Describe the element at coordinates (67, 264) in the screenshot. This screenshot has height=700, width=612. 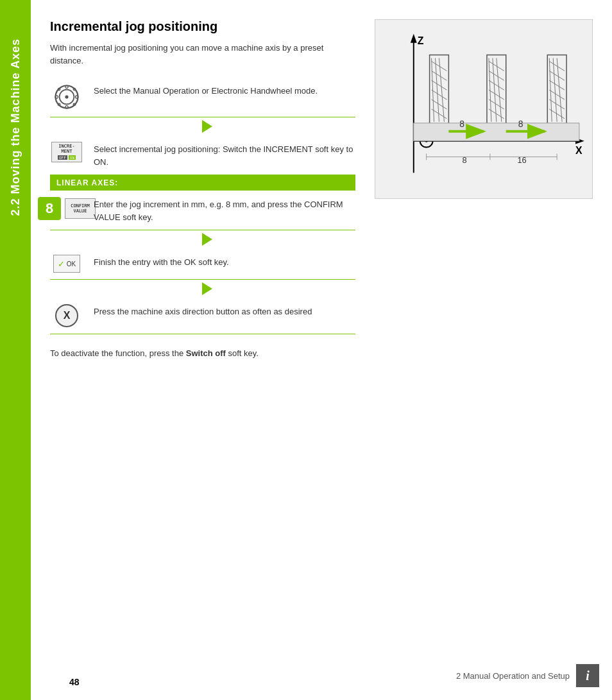
I see `ok-softkey-icon: ✓ OK` at that location.